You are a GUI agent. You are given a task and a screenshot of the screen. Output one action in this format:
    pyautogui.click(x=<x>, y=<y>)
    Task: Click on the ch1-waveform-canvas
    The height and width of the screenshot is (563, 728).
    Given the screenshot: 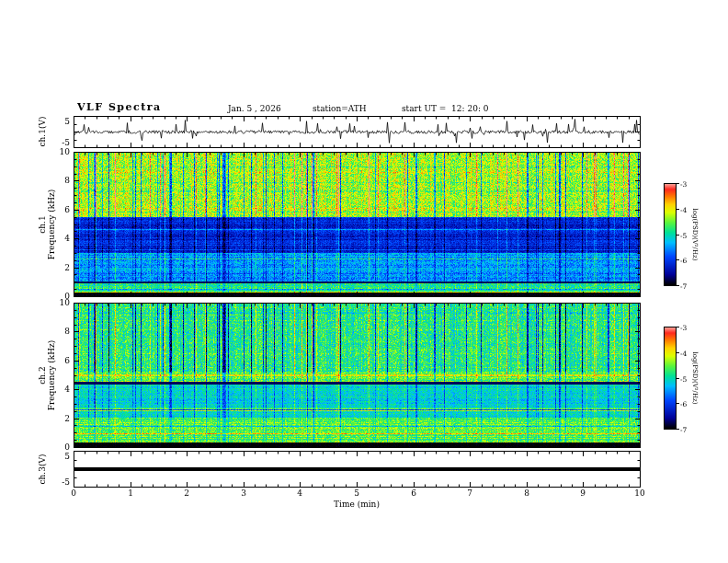 What is the action you would take?
    pyautogui.click(x=357, y=132)
    